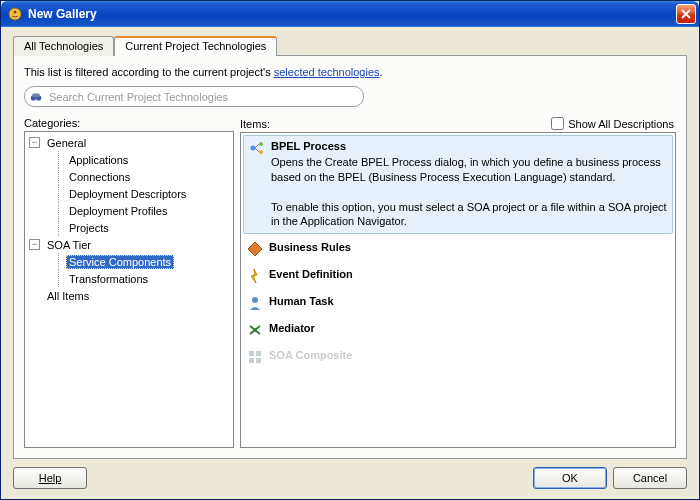 This screenshot has height=500, width=700. What do you see at coordinates (350, 14) in the screenshot?
I see `titlebar: New Gallery` at bounding box center [350, 14].